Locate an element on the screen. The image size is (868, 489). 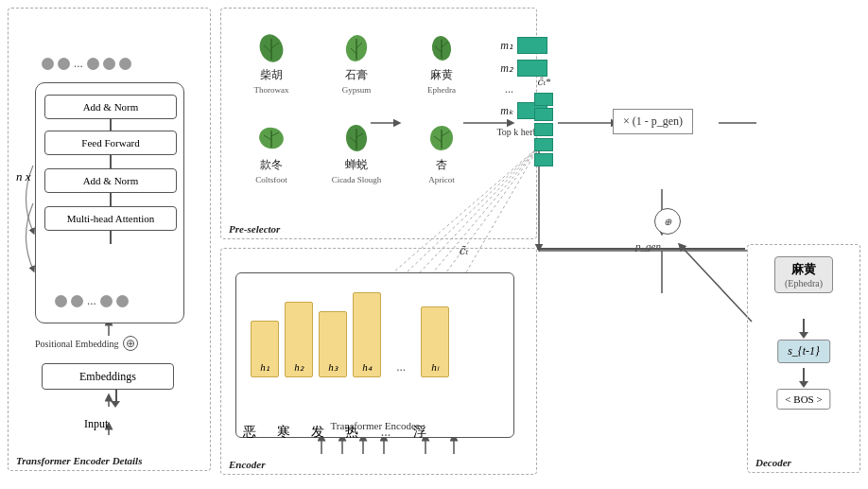
leaf-coltsfoot-icon is located at coordinates (271, 138).